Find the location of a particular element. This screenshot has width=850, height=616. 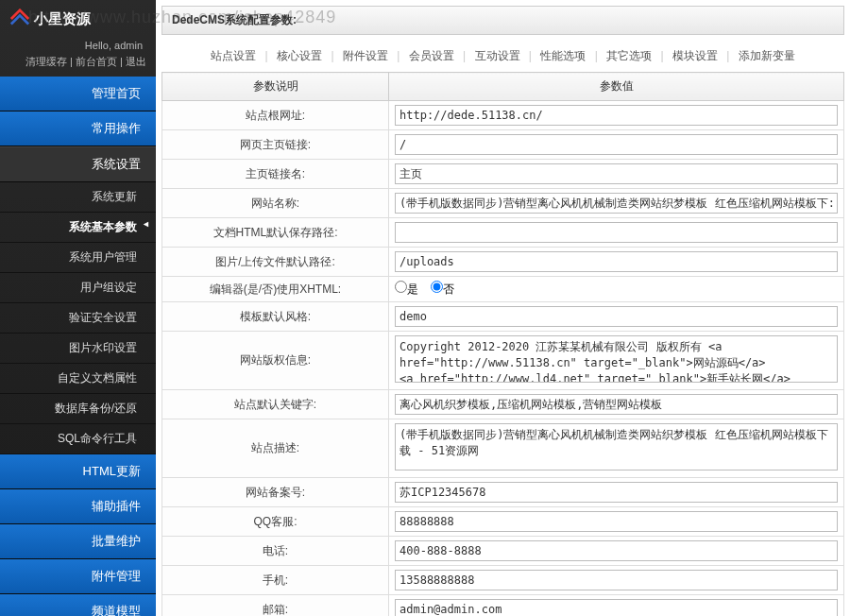

input-mobile is located at coordinates (616, 580).